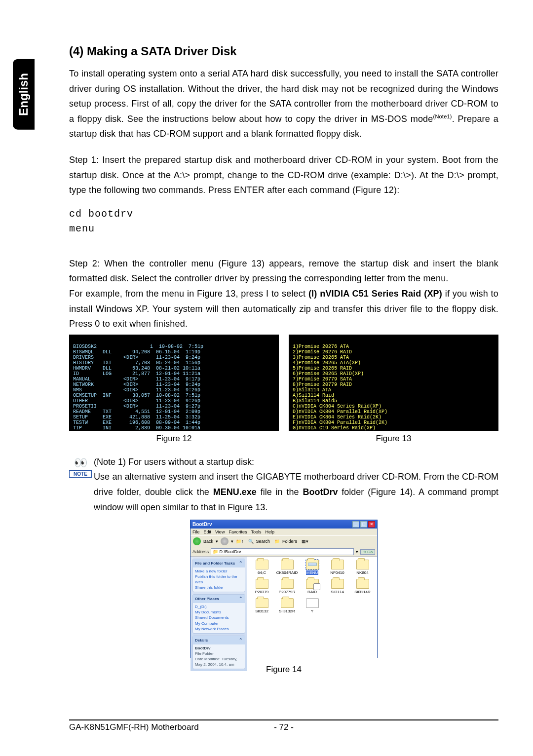 The image size is (533, 756). Describe the element at coordinates (296, 485) in the screenshot. I see `note-text: (Note 1) For users without a startup dis…` at that location.